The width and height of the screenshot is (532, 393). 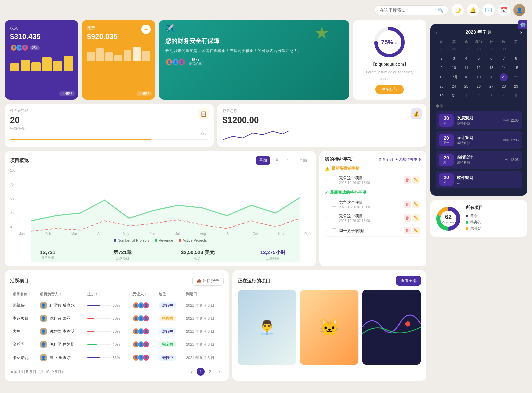 I want to click on cal-day-cur: 1, so click(x=516, y=49).